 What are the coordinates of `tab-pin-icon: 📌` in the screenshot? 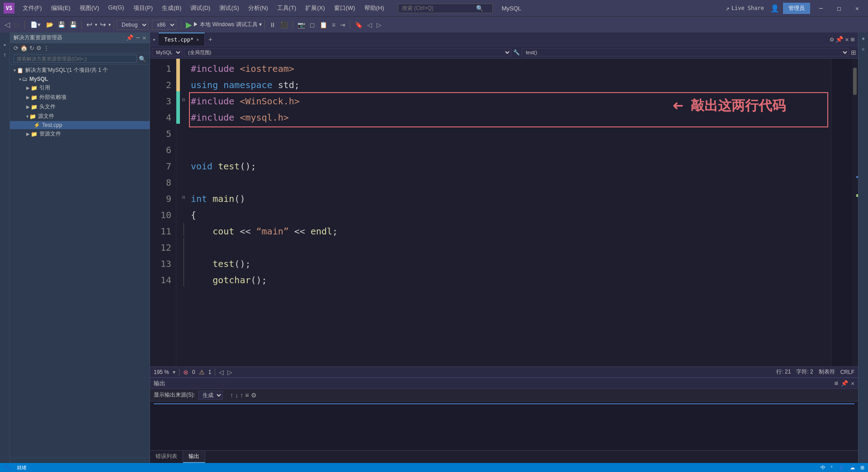 It's located at (839, 39).